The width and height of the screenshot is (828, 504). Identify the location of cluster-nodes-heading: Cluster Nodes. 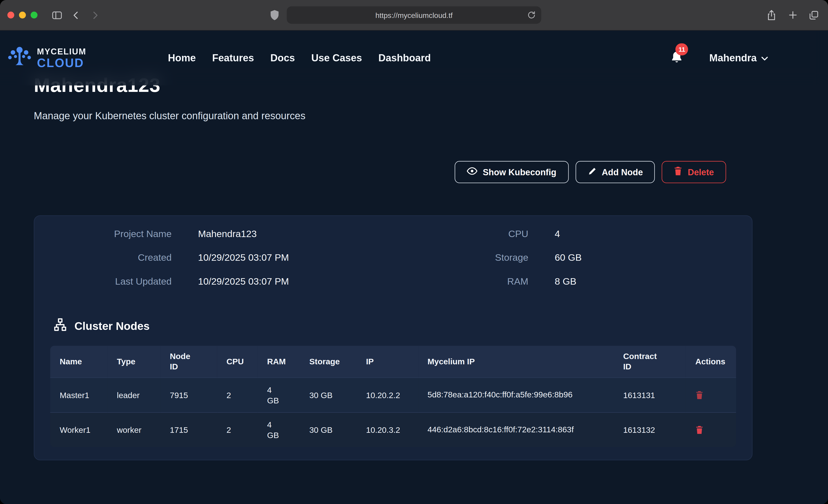
(395, 326).